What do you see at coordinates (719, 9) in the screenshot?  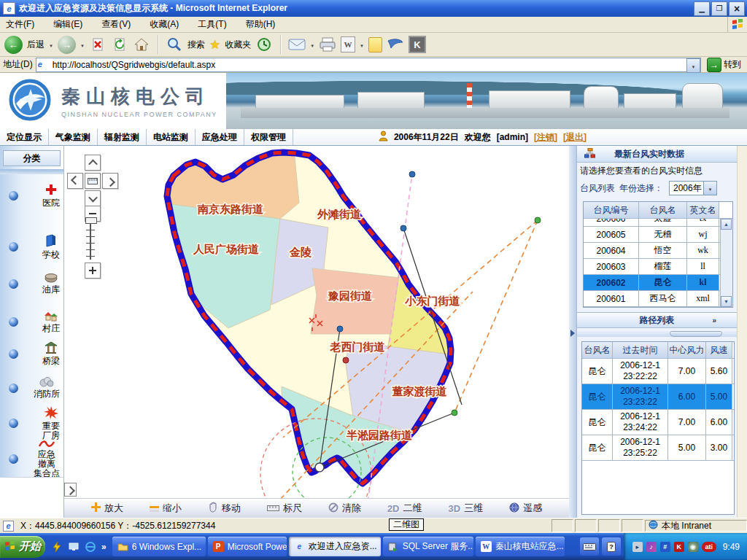 I see `restore-button` at bounding box center [719, 9].